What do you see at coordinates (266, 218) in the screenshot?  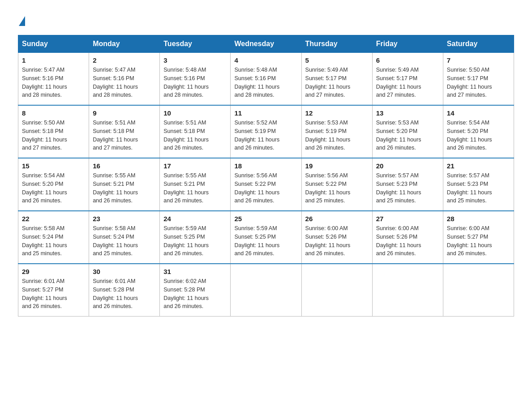 I see `day-number: 25` at bounding box center [266, 218].